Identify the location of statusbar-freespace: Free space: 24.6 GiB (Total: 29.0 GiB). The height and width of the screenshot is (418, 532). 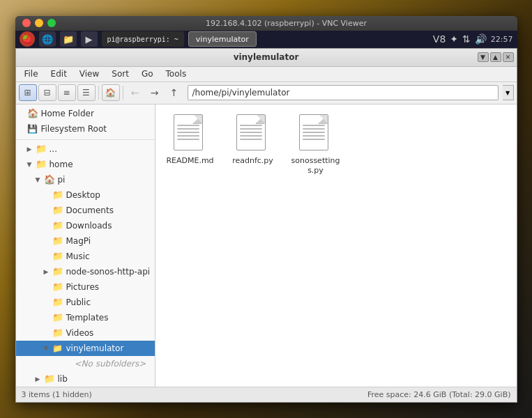
(439, 394).